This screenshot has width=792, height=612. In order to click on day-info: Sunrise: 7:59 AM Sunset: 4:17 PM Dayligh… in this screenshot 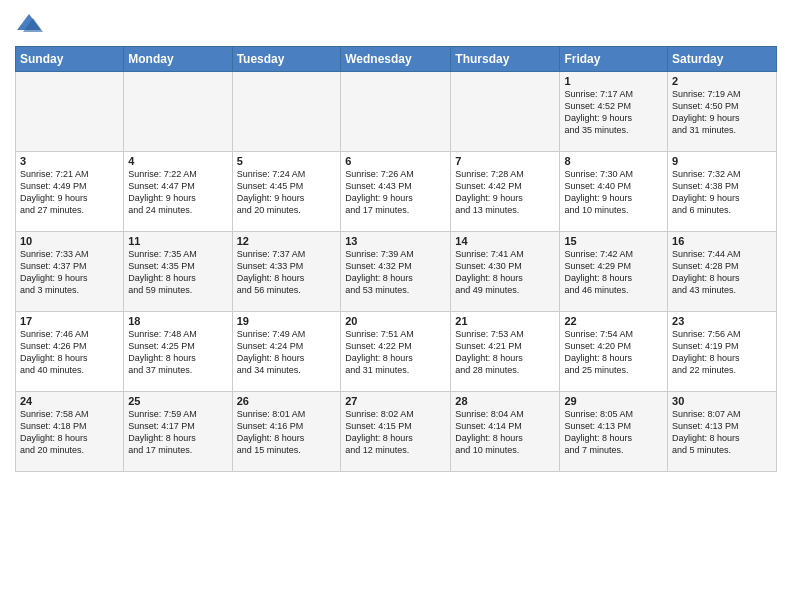, I will do `click(178, 432)`.